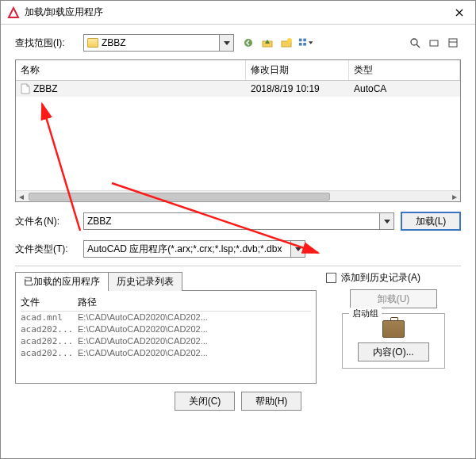 The image size is (476, 459). I want to click on col-type: 类型, so click(405, 70).